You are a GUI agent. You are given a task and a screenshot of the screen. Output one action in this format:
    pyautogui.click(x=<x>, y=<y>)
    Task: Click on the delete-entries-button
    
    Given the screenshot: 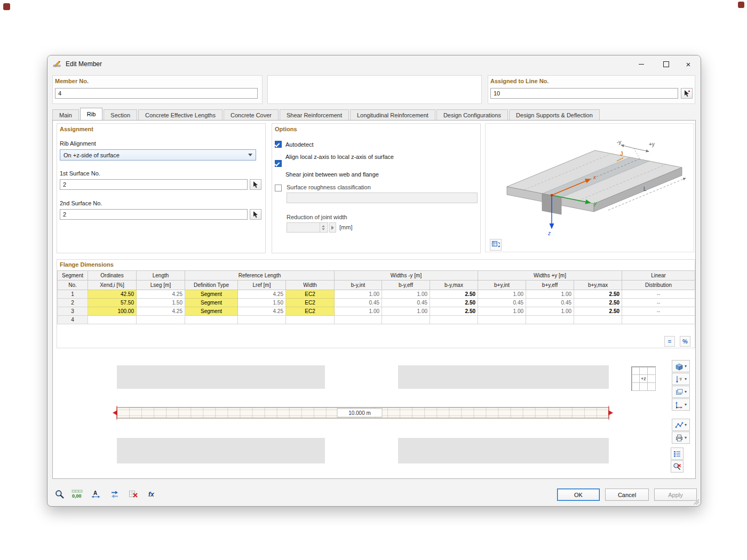 What is the action you would take?
    pyautogui.click(x=133, y=494)
    